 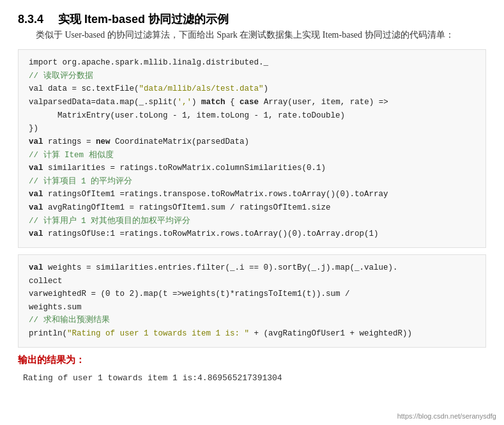 What do you see at coordinates (72, 155) in the screenshot?
I see `comment-2: // 计算 Item 相似度` at bounding box center [72, 155].